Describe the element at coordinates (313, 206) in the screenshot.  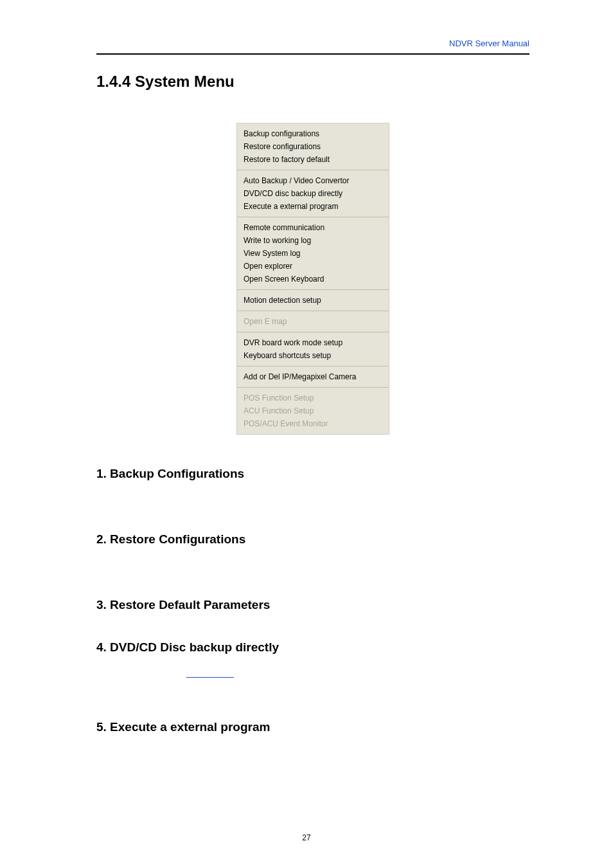
I see `menu-item-execute-external-program: Execute a external program` at that location.